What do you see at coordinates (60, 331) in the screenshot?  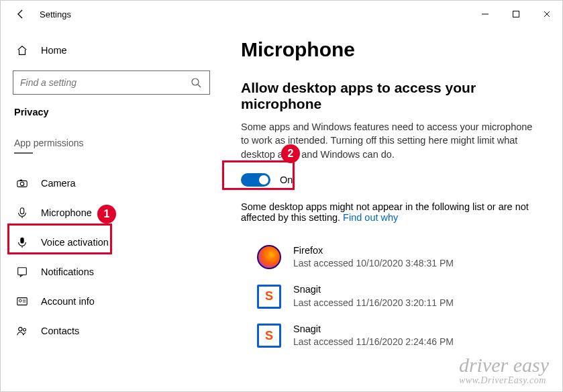 I see `sidebar-item-label: Contacts` at bounding box center [60, 331].